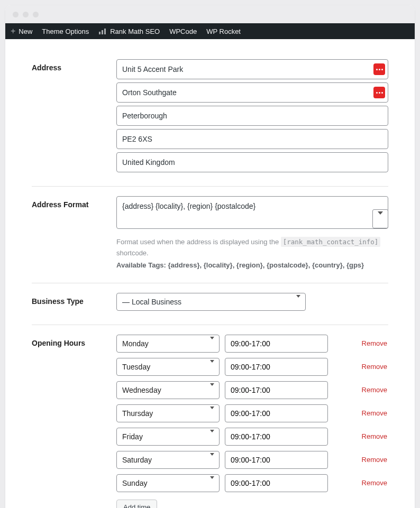  I want to click on rank-math-icon, so click(103, 31).